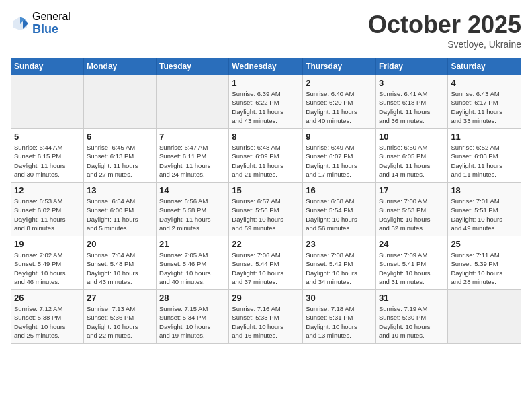 This screenshot has height=411, width=532. Describe the element at coordinates (120, 161) in the screenshot. I see `day-info: Sunrise: 6:45 AM Sunset: 6:13 PM Dayligh…` at that location.